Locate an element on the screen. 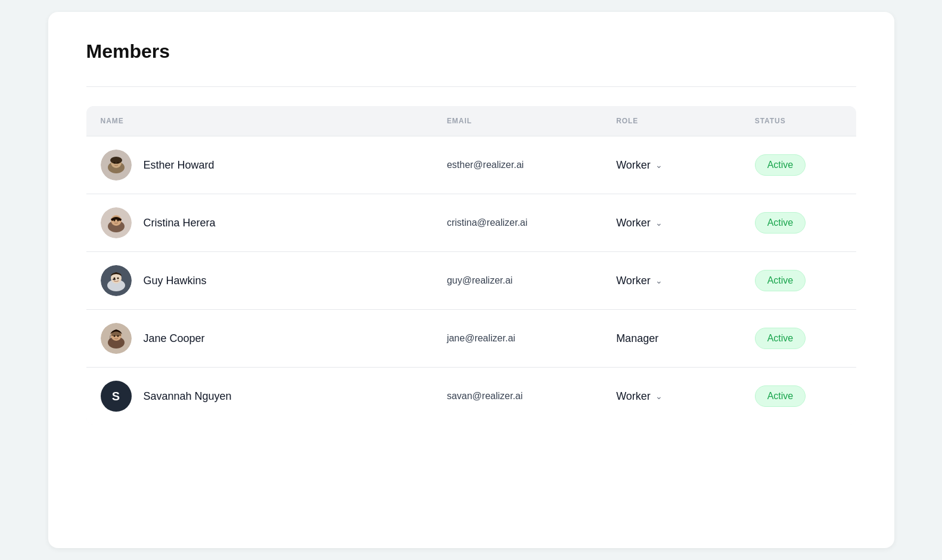 The width and height of the screenshot is (942, 560). email-cell: jane@realizer.ai is located at coordinates (517, 338).